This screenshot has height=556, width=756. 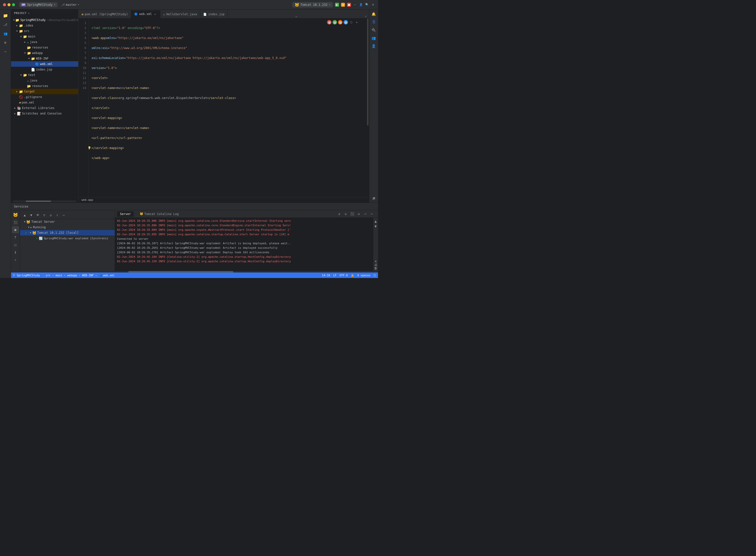 I want to click on service-more-btn: ⋯, so click(x=64, y=215).